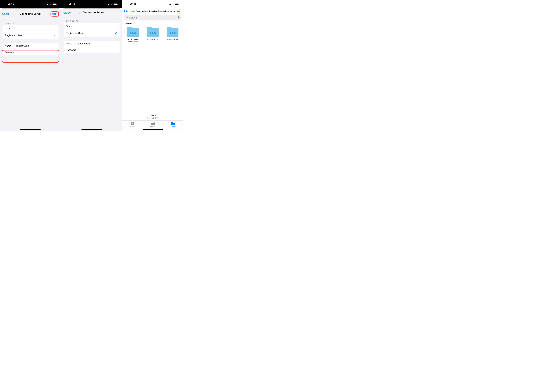  I want to click on screen-connect-loading: 09:41 Cancel, so click(92, 65).